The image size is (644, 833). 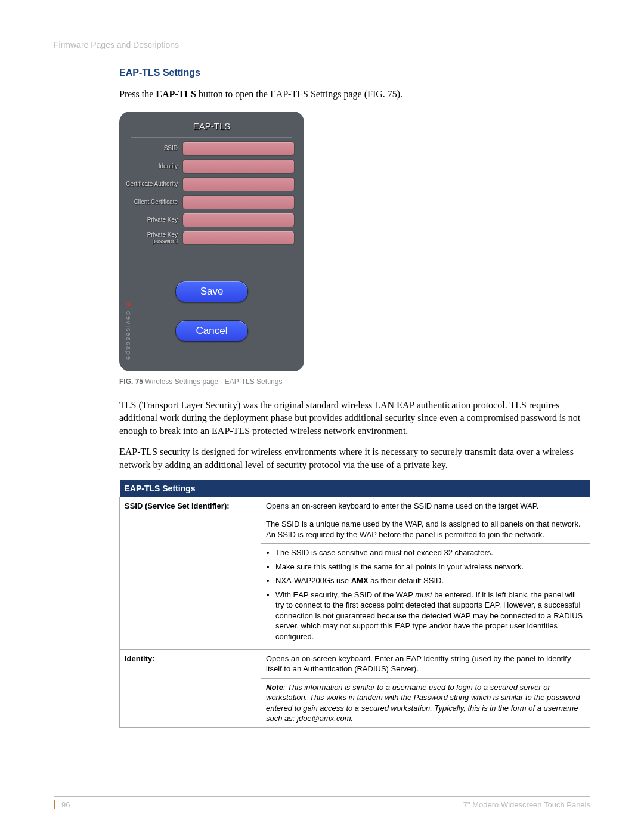 What do you see at coordinates (154, 202) in the screenshot?
I see `field-label-client-cert: Client Certificate` at bounding box center [154, 202].